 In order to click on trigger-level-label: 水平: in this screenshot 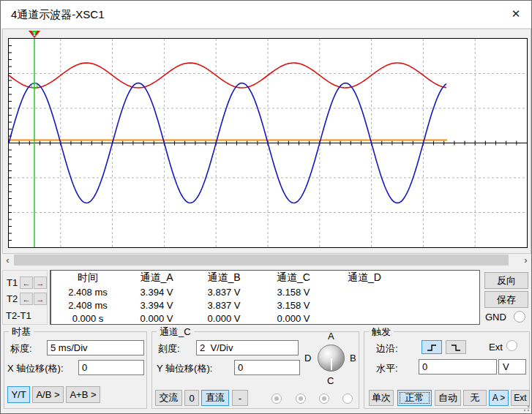, I will do `click(387, 369)`.